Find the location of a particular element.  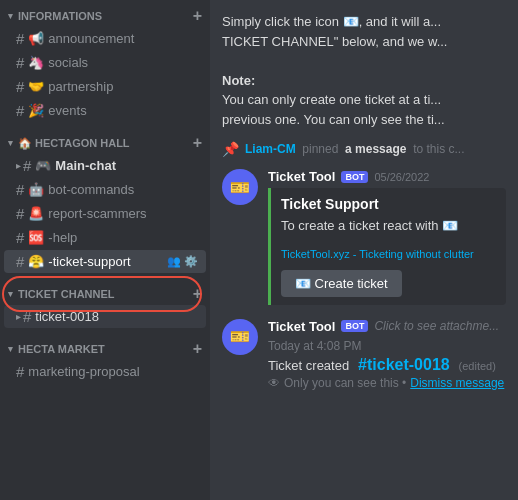

channel-emoji: 🤖 is located at coordinates (36, 190).